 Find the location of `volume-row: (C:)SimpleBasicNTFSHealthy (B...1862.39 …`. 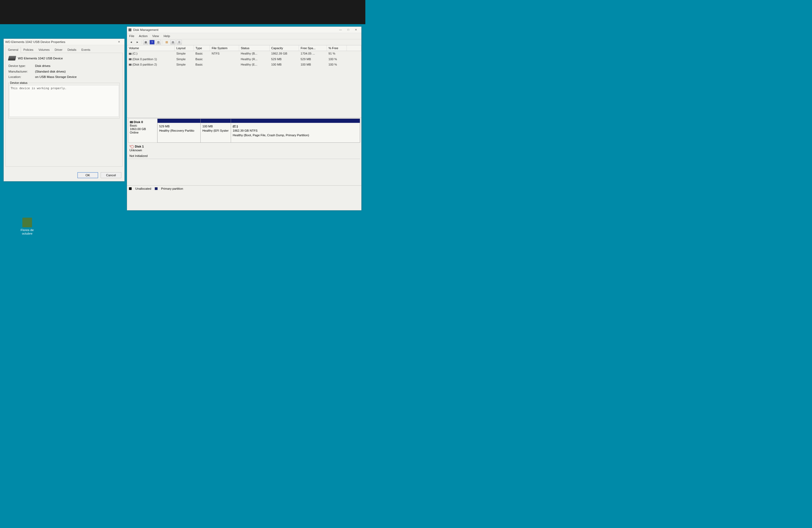

volume-row: (C:)SimpleBasicNTFSHealthy (B...1862.39 … is located at coordinates (244, 54).